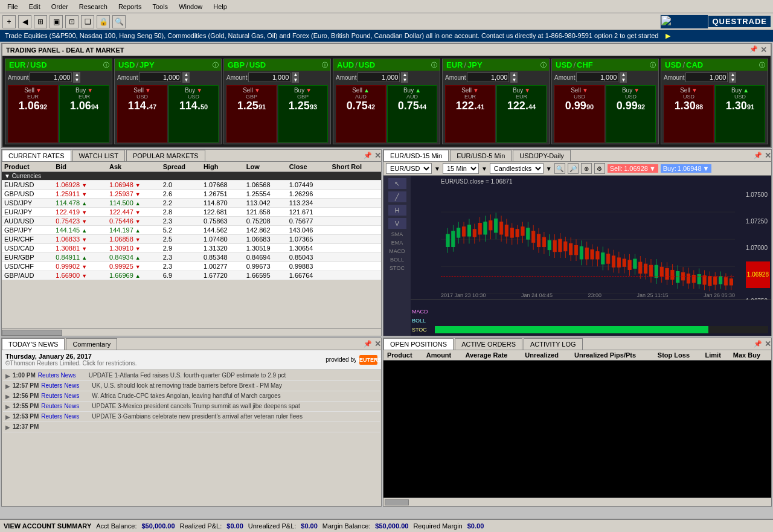 This screenshot has height=532, width=773. I want to click on sell-button: Sell ▼ EUR 1.0692, so click(33, 114).